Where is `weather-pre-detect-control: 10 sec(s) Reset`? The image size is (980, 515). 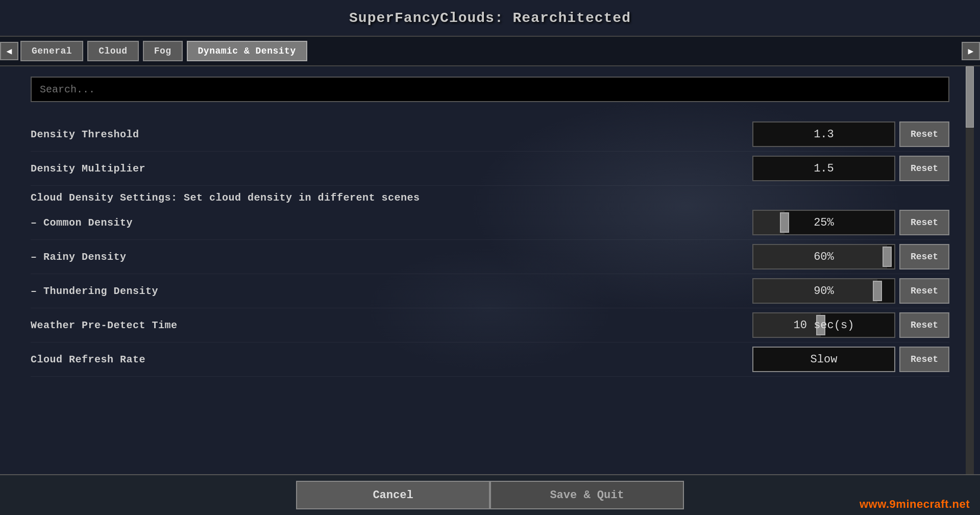 weather-pre-detect-control: 10 sec(s) Reset is located at coordinates (851, 325).